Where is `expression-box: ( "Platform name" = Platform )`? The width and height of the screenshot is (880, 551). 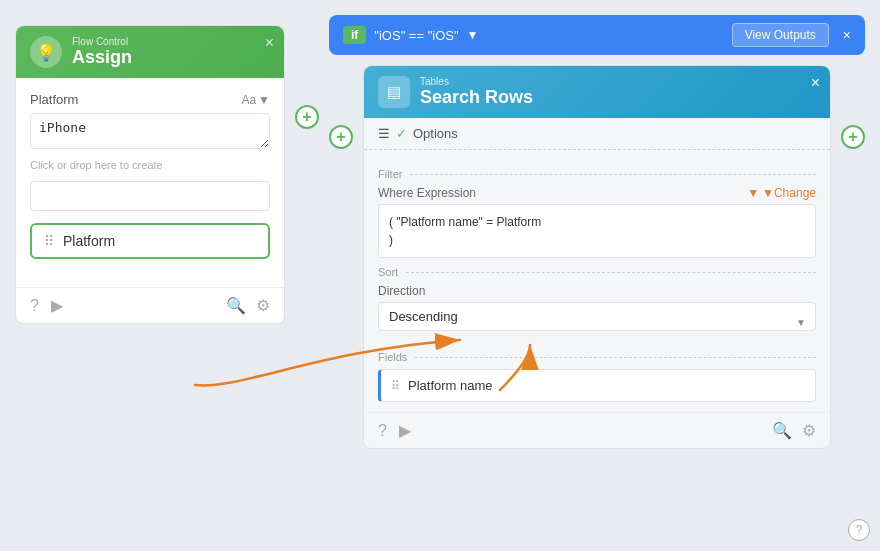 expression-box: ( "Platform name" = Platform ) is located at coordinates (597, 231).